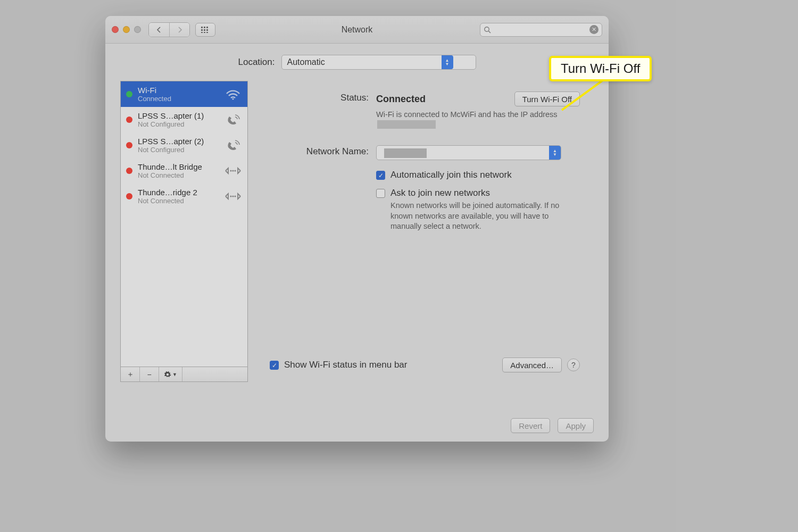  What do you see at coordinates (127, 30) in the screenshot?
I see `window-traffic-lights` at bounding box center [127, 30].